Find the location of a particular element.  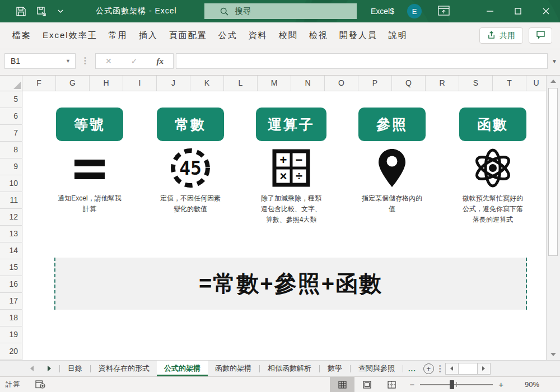

card-function-button: 函數 is located at coordinates (493, 124).